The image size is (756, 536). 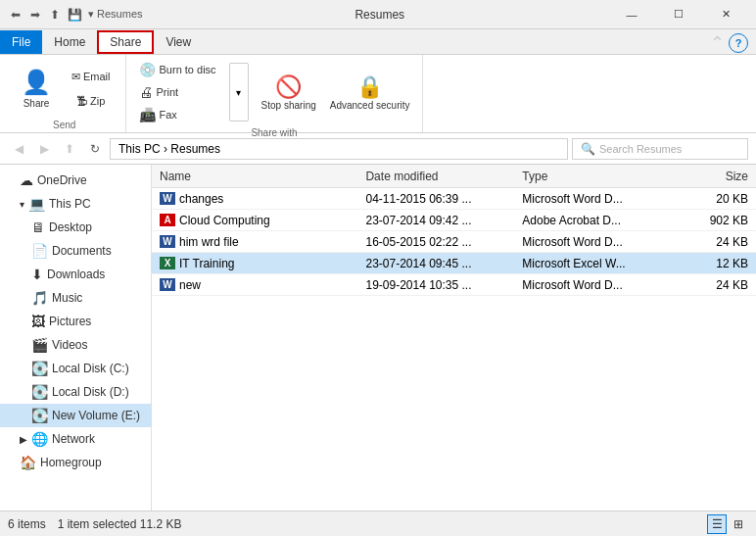 I want to click on sidebar-item-newe: 💽 New Volume (E:), so click(x=75, y=415).